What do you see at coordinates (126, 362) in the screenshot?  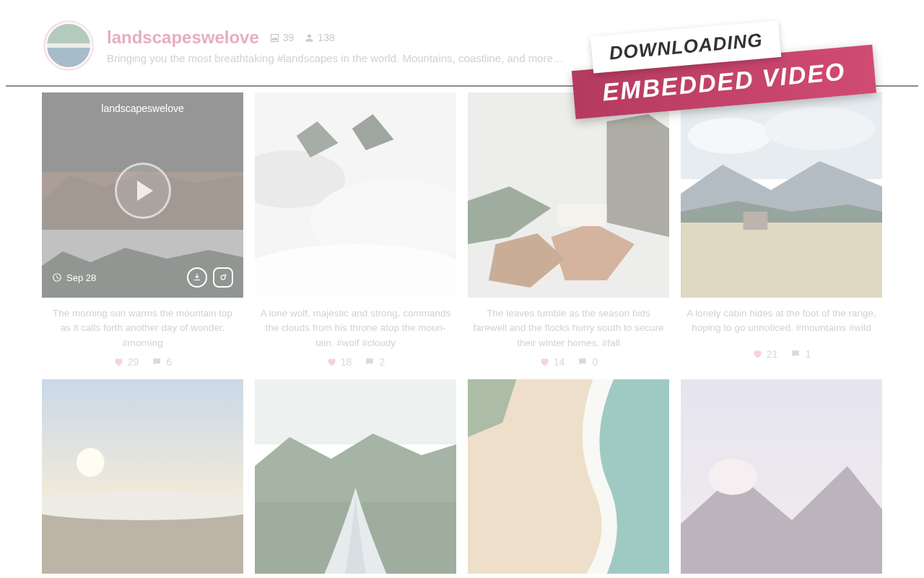 I see `likes: 29` at bounding box center [126, 362].